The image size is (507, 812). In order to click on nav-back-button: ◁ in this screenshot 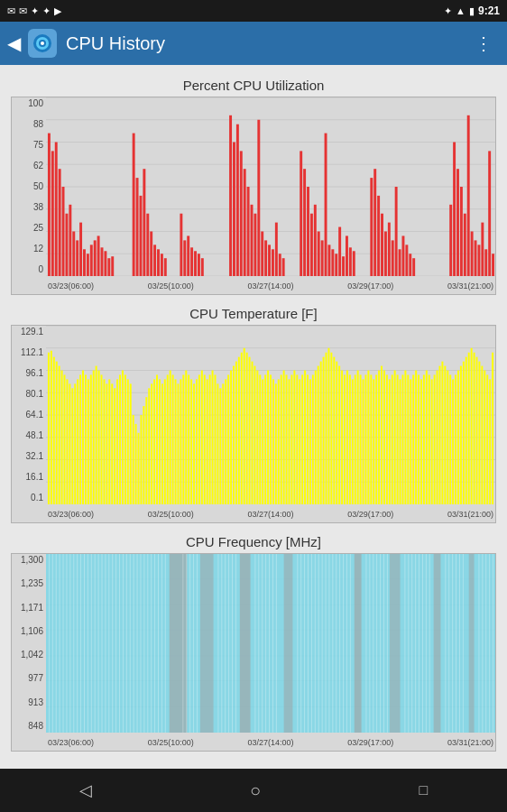, I will do `click(86, 790)`.